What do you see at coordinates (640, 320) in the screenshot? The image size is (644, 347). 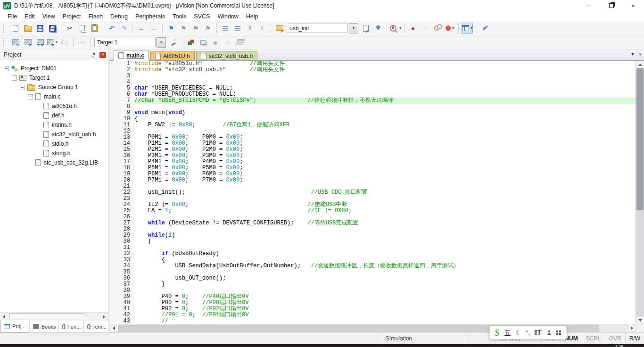 I see `scroll-down-button` at bounding box center [640, 320].